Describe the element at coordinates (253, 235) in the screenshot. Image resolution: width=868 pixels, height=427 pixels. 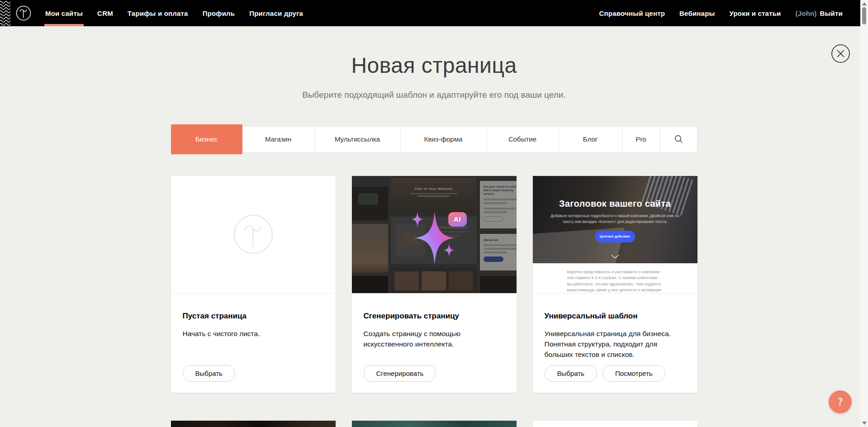
I see `blank-page-preview` at that location.